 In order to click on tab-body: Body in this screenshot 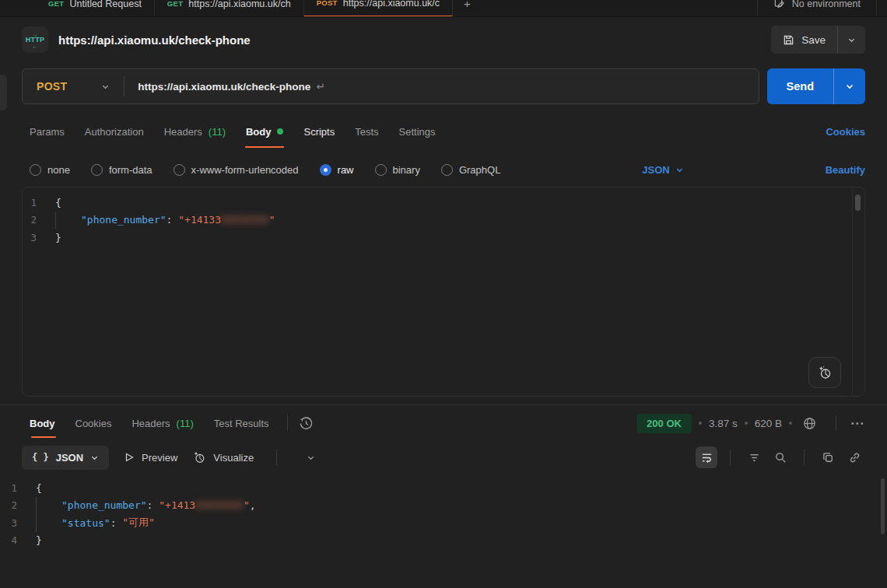, I will do `click(265, 131)`.